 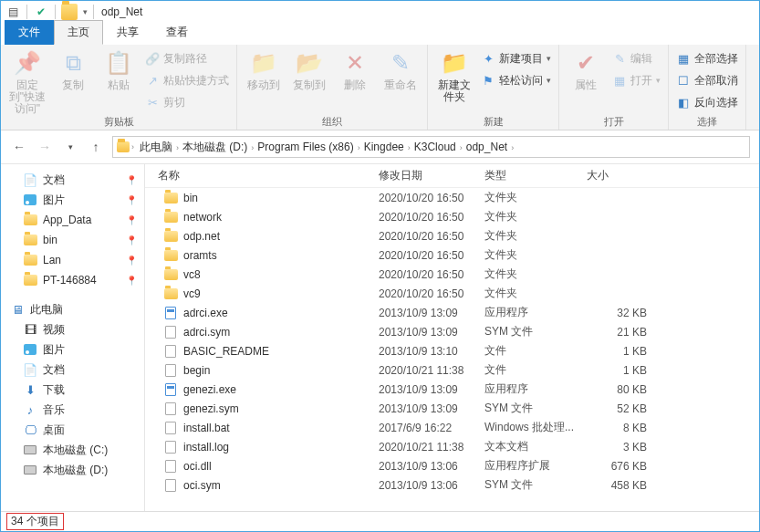 I want to click on properties-button: ✔属性, so click(x=586, y=69).